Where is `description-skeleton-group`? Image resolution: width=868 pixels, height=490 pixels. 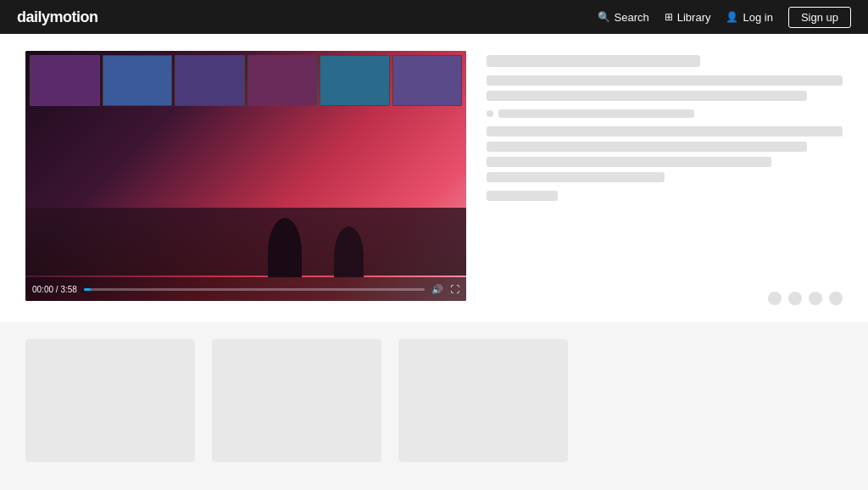 description-skeleton-group is located at coordinates (665, 88).